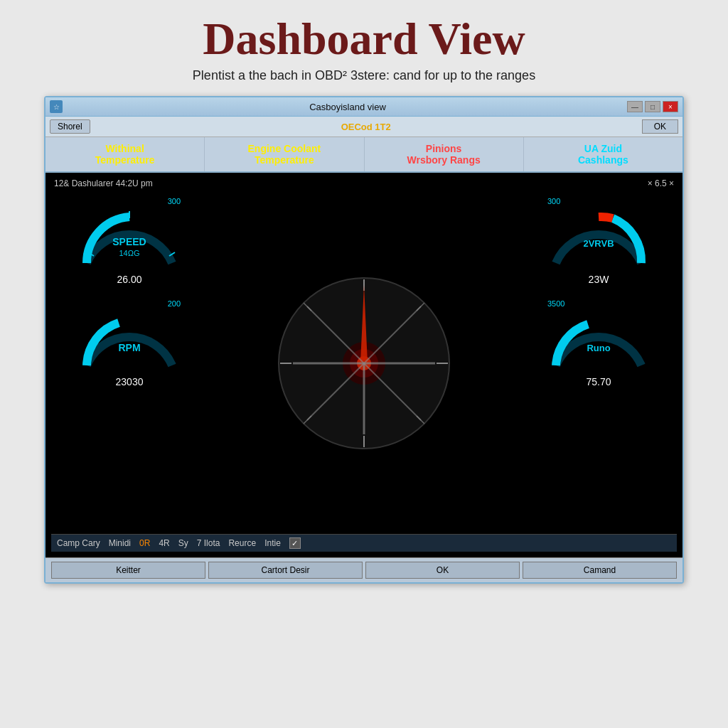  What do you see at coordinates (129, 235) in the screenshot?
I see `speed-gauge-svg: SPEED 14ΩG` at bounding box center [129, 235].